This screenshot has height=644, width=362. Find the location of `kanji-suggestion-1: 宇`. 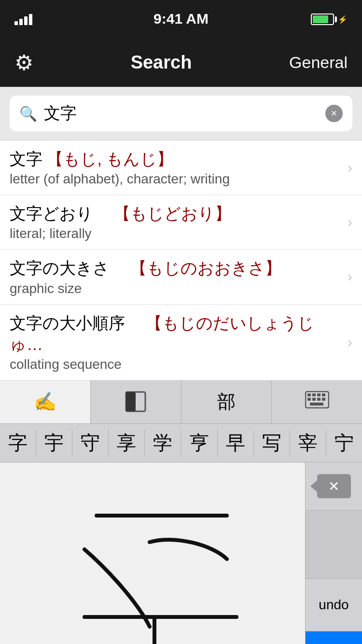

kanji-suggestion-1: 宇 is located at coordinates (54, 443).